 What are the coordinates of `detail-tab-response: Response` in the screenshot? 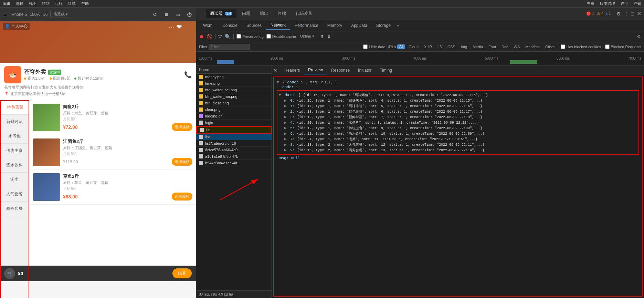 It's located at (340, 70).